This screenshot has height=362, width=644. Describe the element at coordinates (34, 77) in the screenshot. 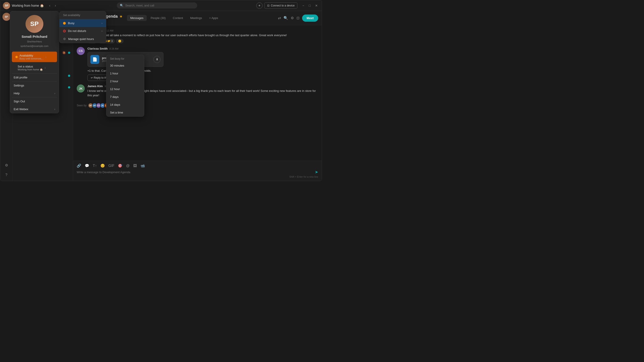

I see `profile-menu-edit: Edit profile` at that location.